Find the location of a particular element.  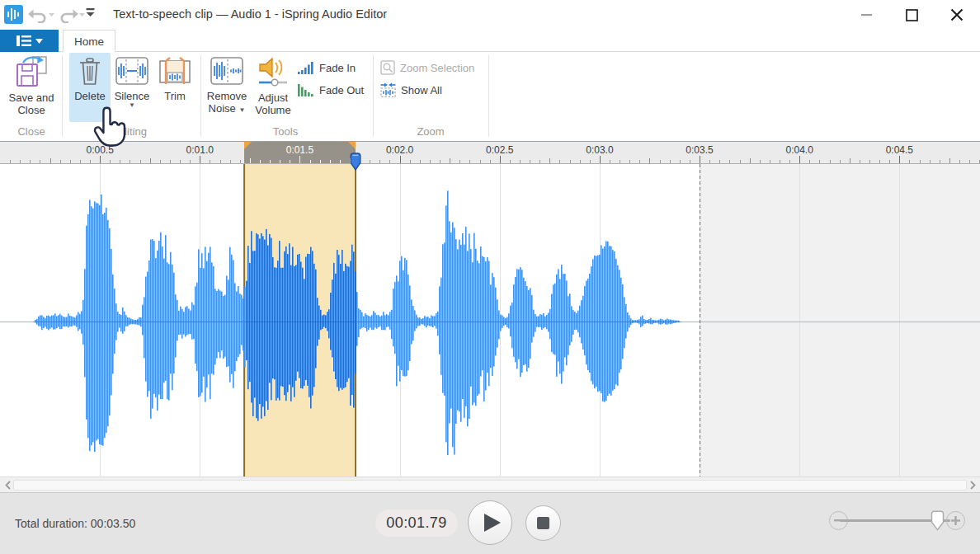

playhead-marker is located at coordinates (356, 162).